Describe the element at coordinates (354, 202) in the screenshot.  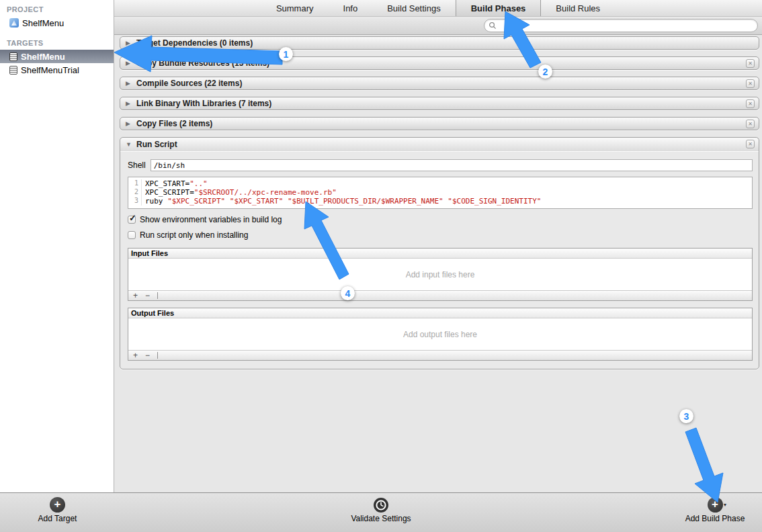
I see `code-string: "$XPC_SCRIPT" "$XPC_START" "$BUILT_PRODU…` at that location.